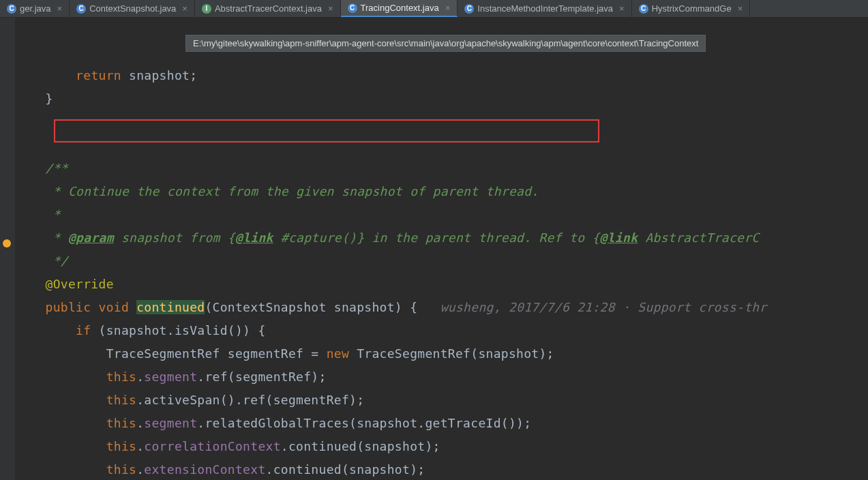 Image resolution: width=868 pixels, height=480 pixels. I want to click on javadoc-text: #capture()} in the parent thread. Ref to…, so click(436, 237).